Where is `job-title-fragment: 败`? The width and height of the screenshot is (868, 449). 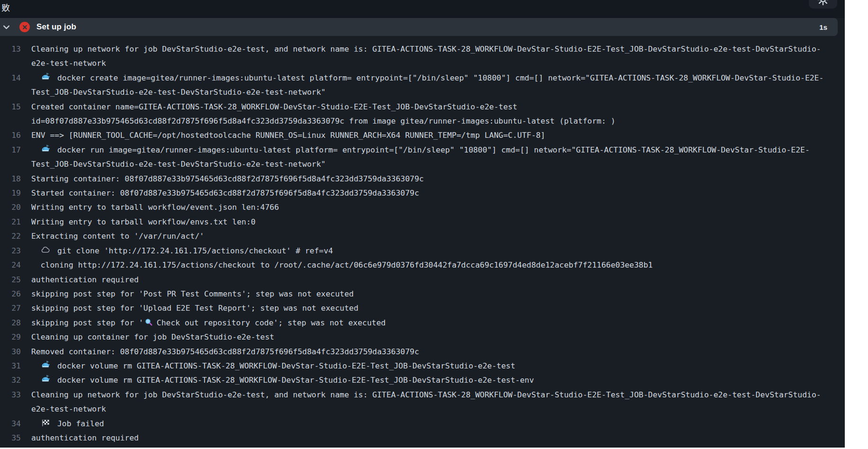
job-title-fragment: 败 is located at coordinates (6, 8).